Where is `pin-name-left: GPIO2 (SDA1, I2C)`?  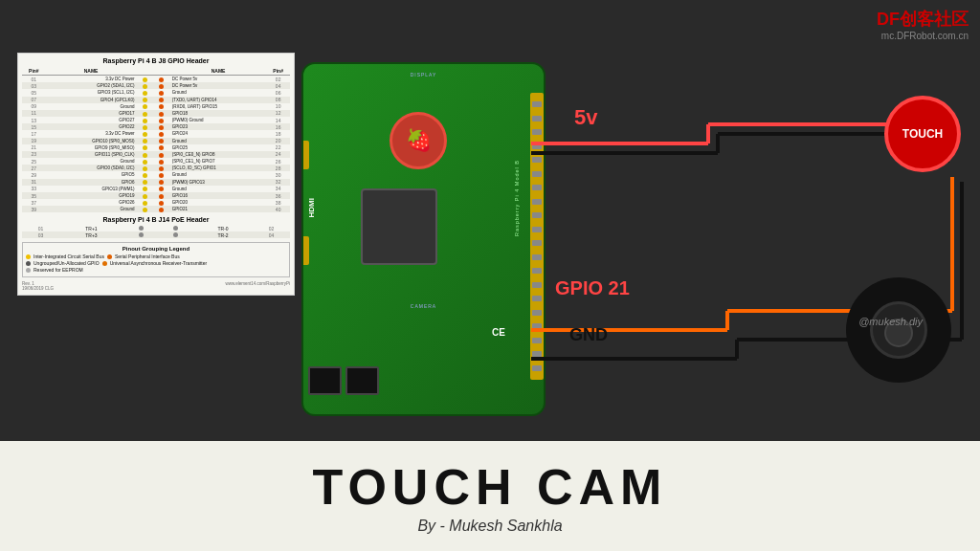
pin-name-left: GPIO2 (SDA1, I2C) is located at coordinates (92, 86).